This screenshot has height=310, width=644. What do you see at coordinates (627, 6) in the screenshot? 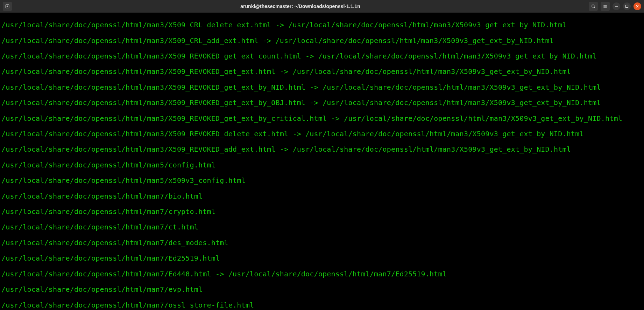
I see `window-maximize-icon` at bounding box center [627, 6].